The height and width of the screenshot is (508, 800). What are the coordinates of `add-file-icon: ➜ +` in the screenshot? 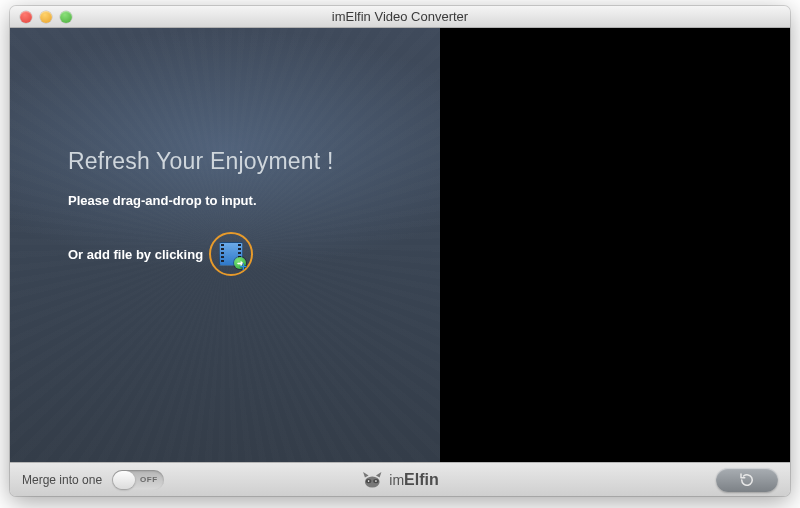 It's located at (231, 254).